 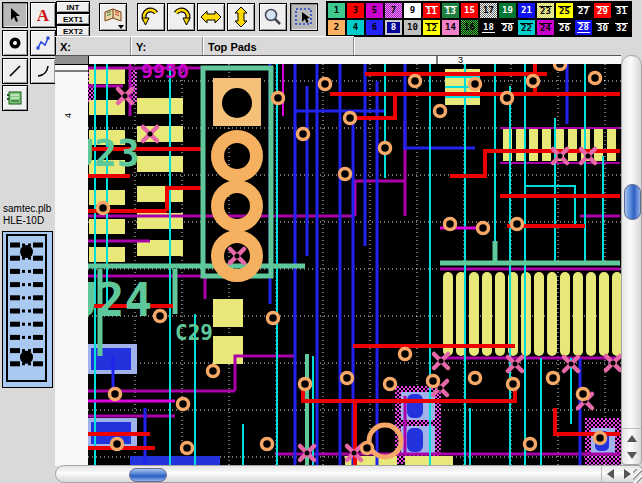 I want to click on x-label: X:, so click(x=66, y=47).